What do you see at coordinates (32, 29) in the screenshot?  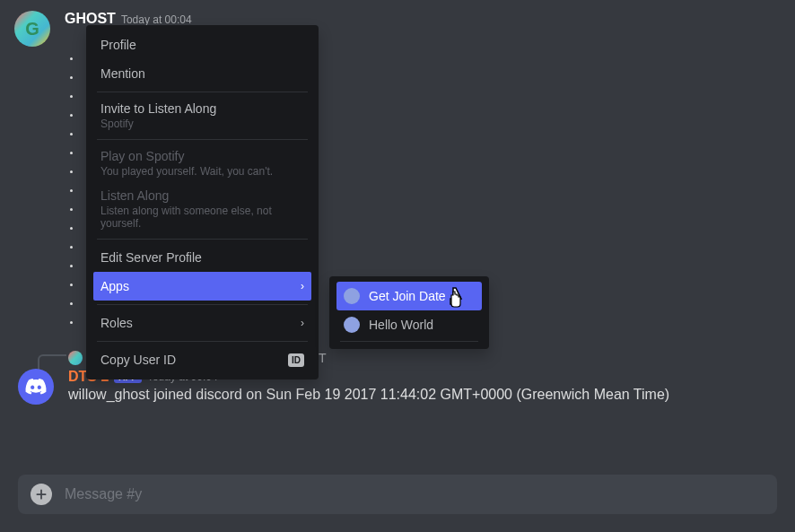 I see `user-avatar` at bounding box center [32, 29].